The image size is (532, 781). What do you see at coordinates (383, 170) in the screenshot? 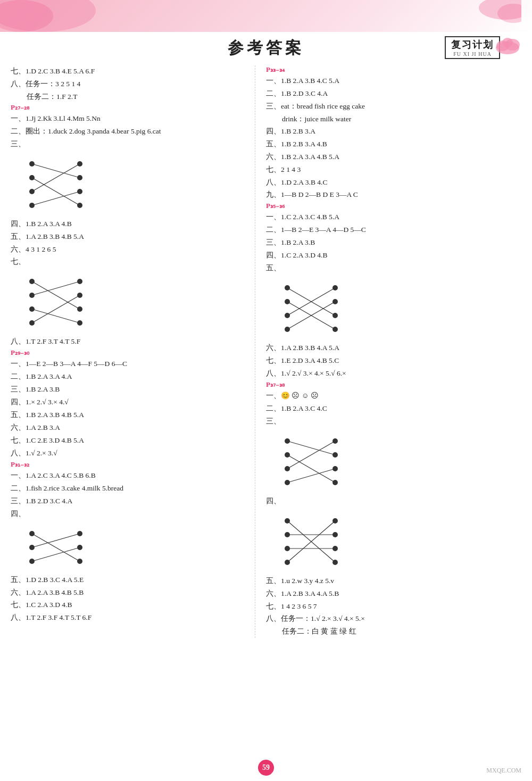
I see `answer-line: 七、2 1 4 3` at bounding box center [383, 170].